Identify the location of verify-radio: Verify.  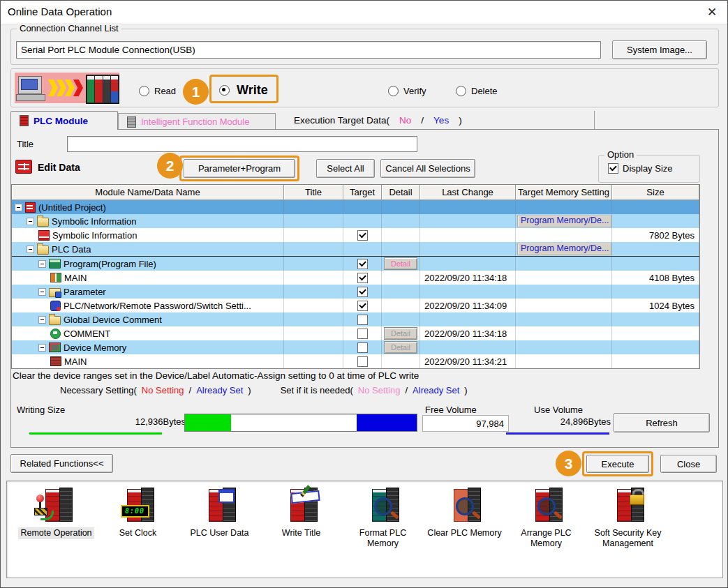
(408, 91).